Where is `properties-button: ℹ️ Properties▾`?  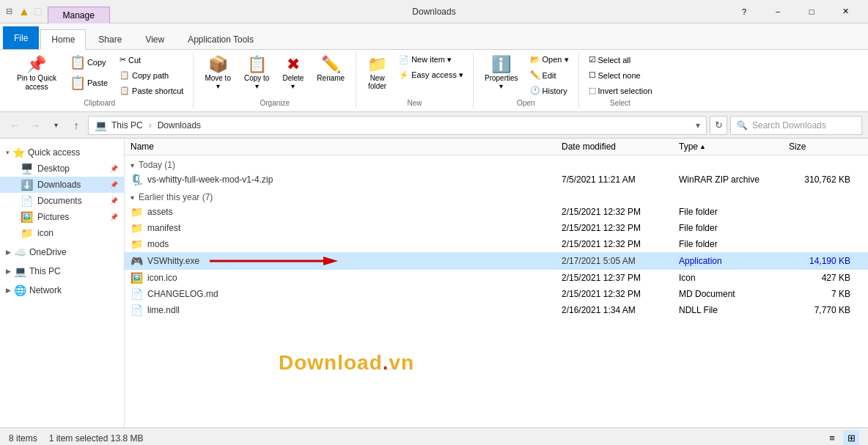 properties-button: ℹ️ Properties▾ is located at coordinates (501, 73).